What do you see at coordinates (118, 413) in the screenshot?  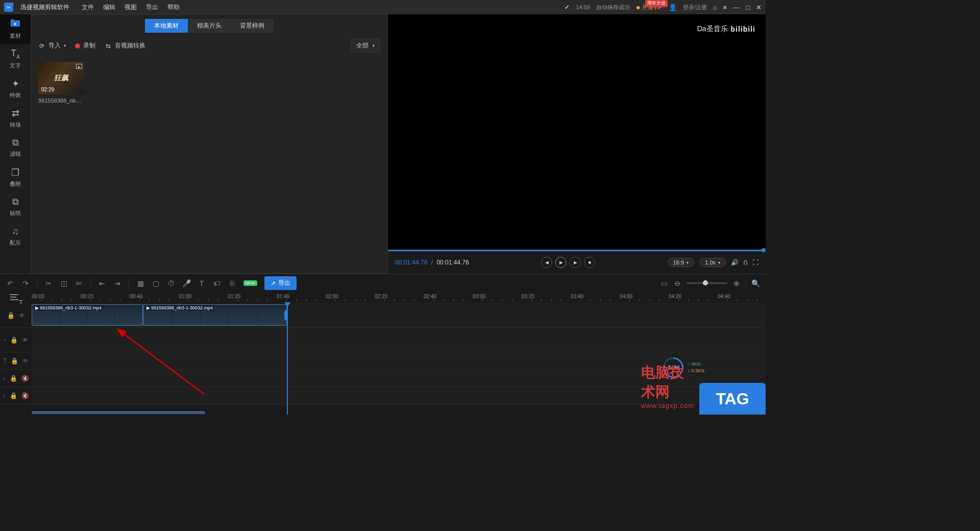 I see `scrollbar-thumb` at bounding box center [118, 413].